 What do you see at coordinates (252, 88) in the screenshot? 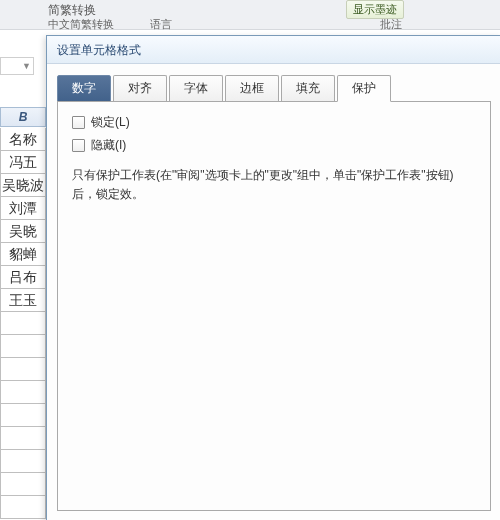
I see `tab-border: 边框` at bounding box center [252, 88].